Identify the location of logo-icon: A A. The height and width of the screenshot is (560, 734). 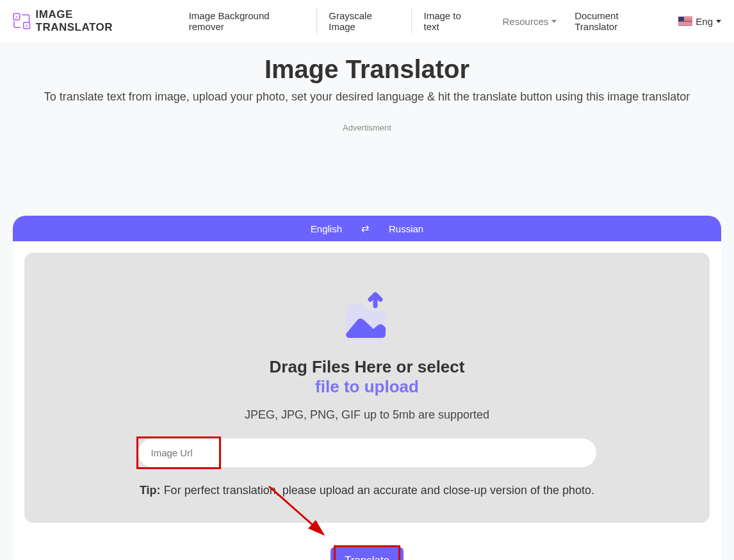
(22, 21).